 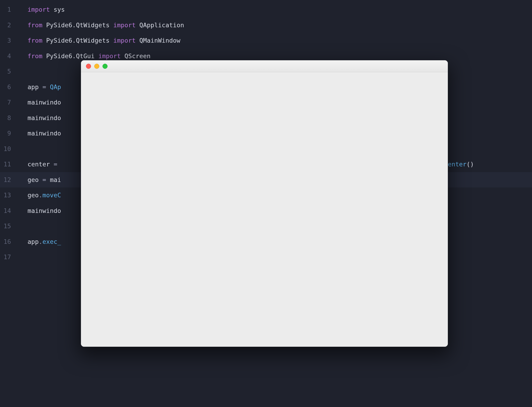 I want to click on line-number: 17, so click(x=10, y=257).